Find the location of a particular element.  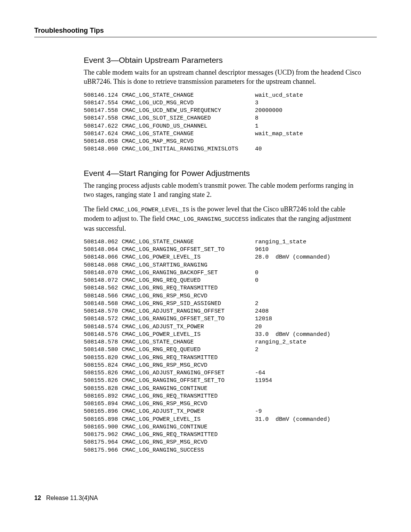

event3-log: 508146.124CMAC_LOG_STATE_CHANGEwait_ucd_… is located at coordinates (223, 123).